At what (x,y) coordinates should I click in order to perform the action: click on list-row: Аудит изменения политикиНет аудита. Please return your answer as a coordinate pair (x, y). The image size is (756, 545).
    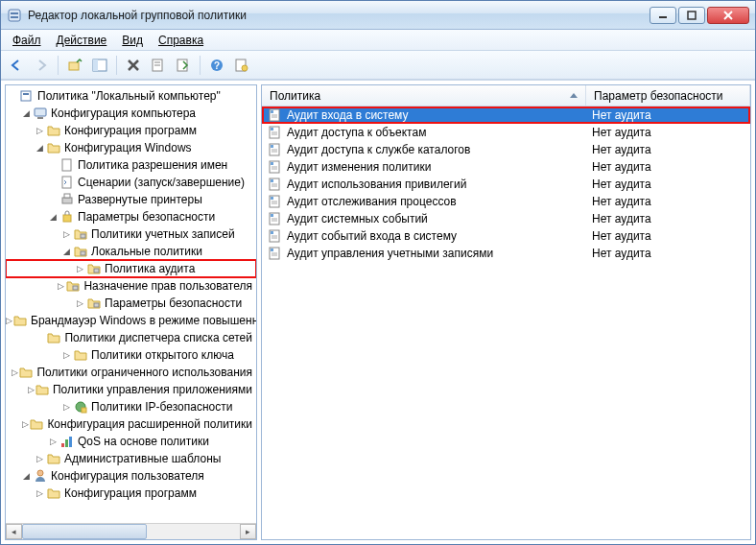
    Looking at the image, I should click on (507, 167).